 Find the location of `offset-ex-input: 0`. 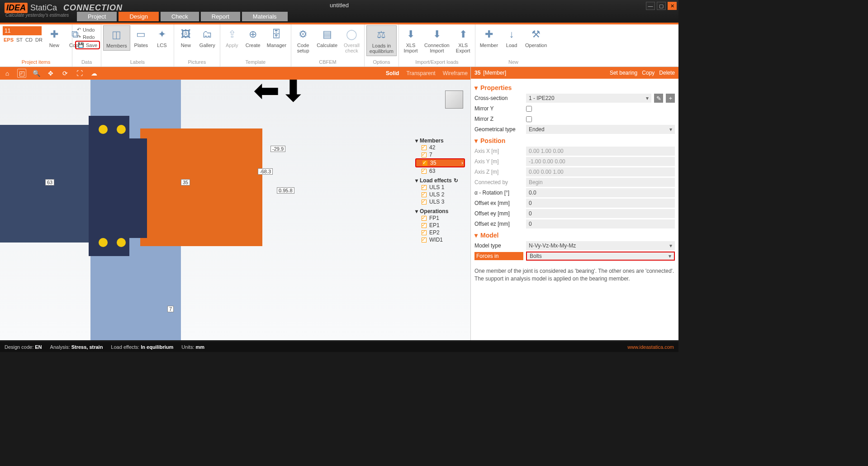

offset-ex-input: 0 is located at coordinates (601, 203).